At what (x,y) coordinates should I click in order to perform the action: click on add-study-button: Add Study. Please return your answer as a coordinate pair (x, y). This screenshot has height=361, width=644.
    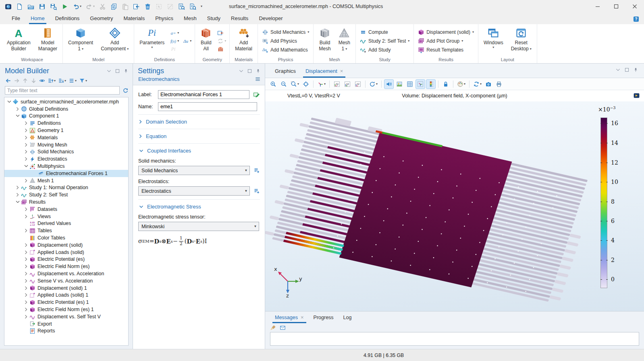
    Looking at the image, I should click on (384, 50).